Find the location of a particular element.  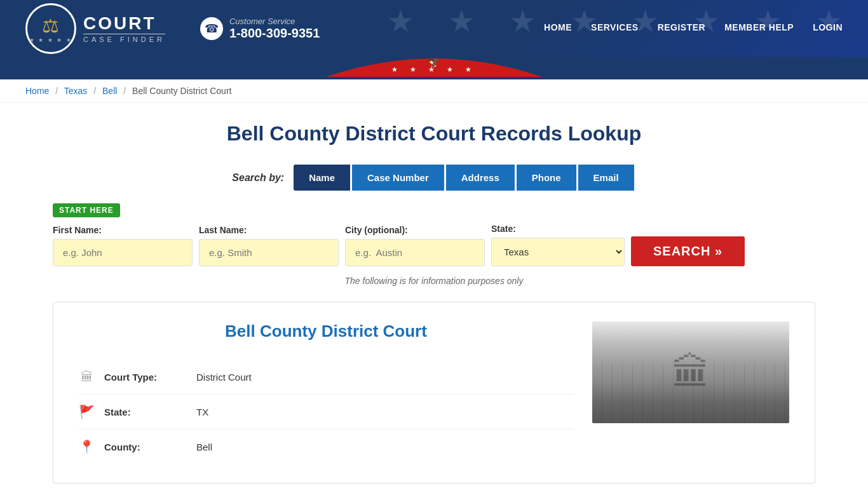

page-title: Bell County District Court Records Looku… is located at coordinates (434, 133).